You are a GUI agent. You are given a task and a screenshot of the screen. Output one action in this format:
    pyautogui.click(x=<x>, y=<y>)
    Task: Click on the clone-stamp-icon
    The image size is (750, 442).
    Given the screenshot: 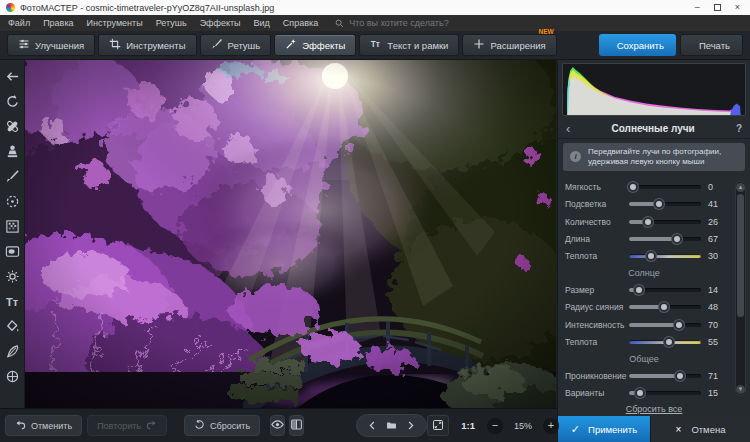 What is the action you would take?
    pyautogui.click(x=12, y=152)
    